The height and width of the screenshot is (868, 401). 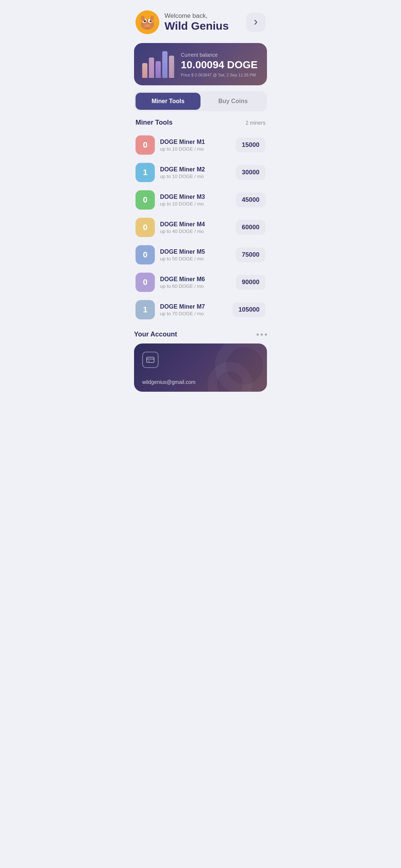 I want to click on miner-price-m1: 15000, so click(x=251, y=145).